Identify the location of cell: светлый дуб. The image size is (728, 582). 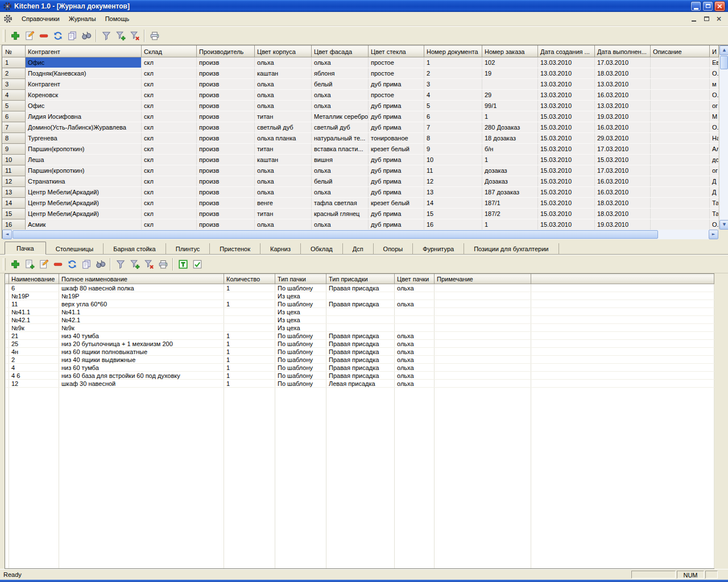
(340, 127).